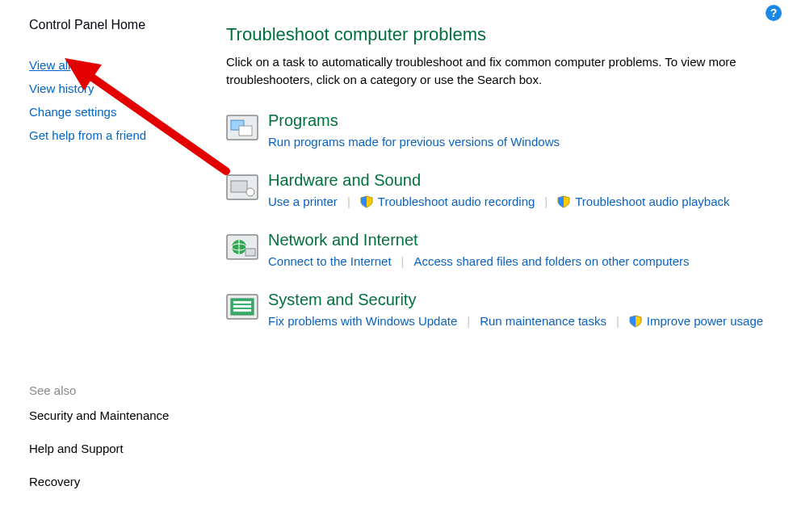 The width and height of the screenshot is (793, 532). What do you see at coordinates (518, 241) in the screenshot?
I see `category-title-network: Network and Internet` at bounding box center [518, 241].